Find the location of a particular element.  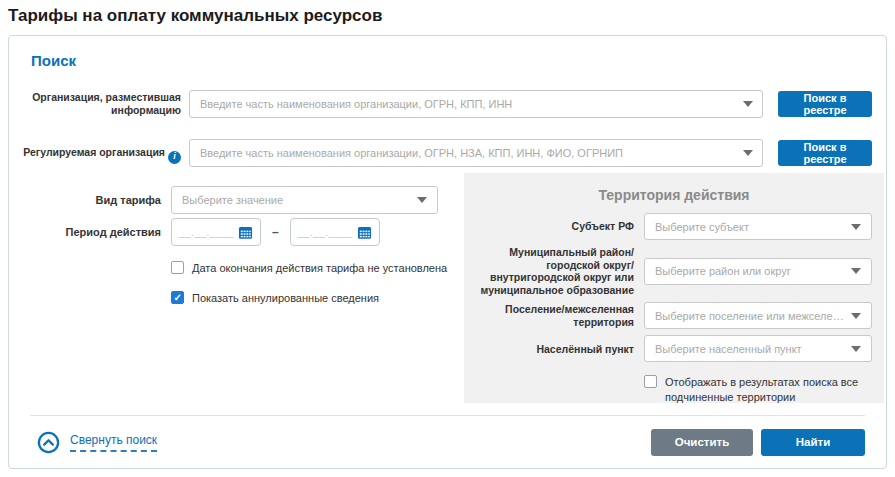

find-button: Найти is located at coordinates (813, 442).